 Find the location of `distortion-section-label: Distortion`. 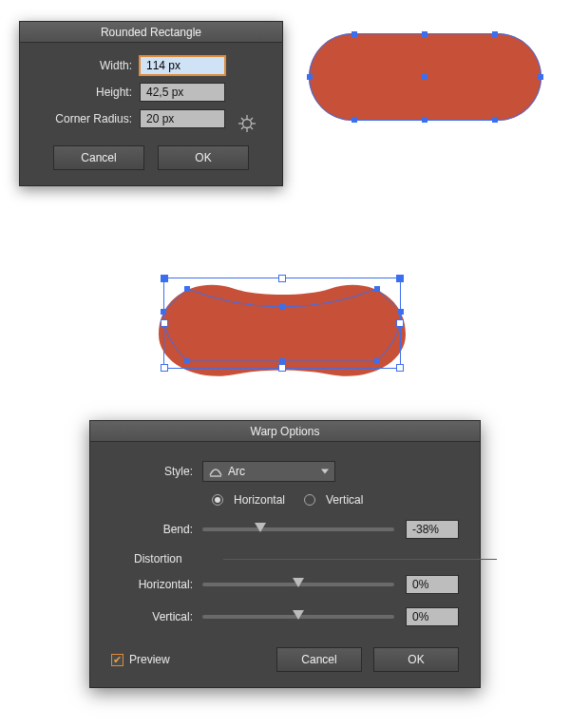

distortion-section-label: Distortion is located at coordinates (296, 559).